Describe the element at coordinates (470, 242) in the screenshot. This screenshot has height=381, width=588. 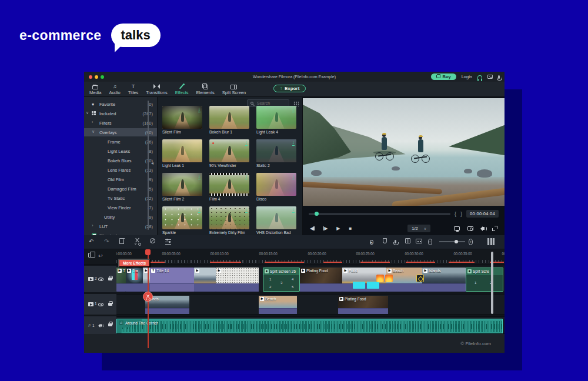
I see `zoom-in-button: +` at that location.